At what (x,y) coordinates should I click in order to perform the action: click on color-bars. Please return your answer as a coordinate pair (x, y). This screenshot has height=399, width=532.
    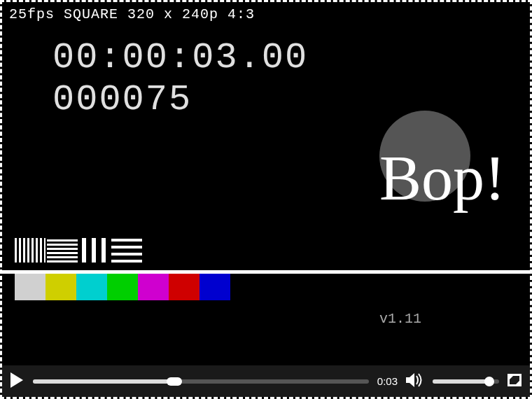
    Looking at the image, I should click on (122, 287).